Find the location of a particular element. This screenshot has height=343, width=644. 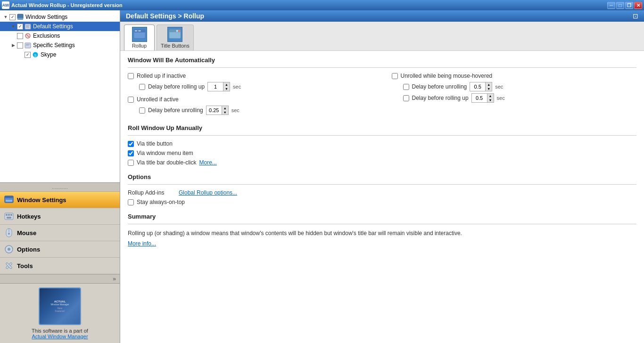

section-options: Options Rollup Add-ins Global Rollup opt… is located at coordinates (382, 189).